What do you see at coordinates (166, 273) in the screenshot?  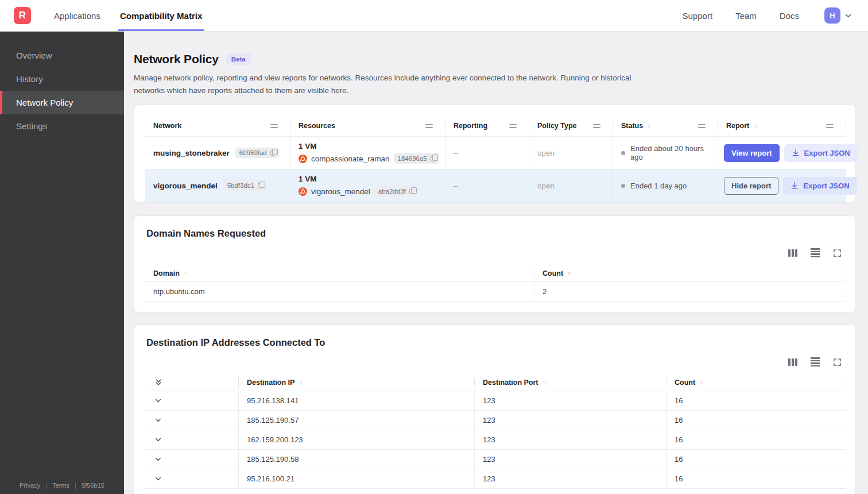 I see `col-label: Domain` at bounding box center [166, 273].